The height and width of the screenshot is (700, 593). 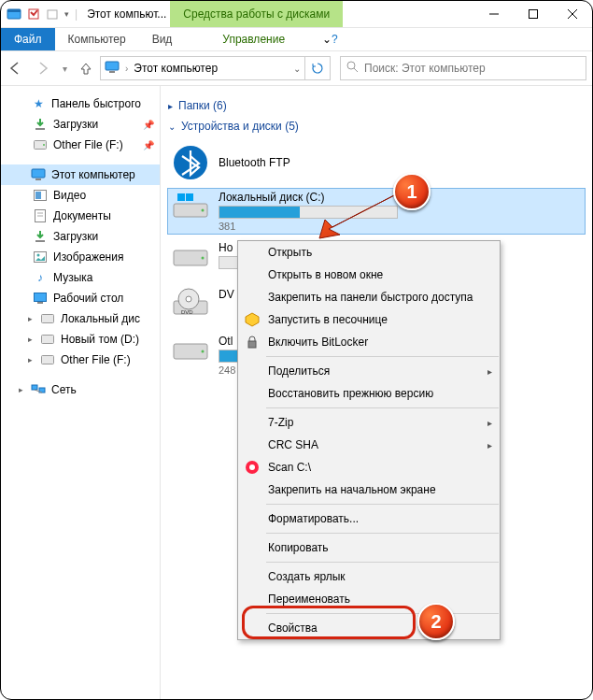 I want to click on ctx-pin-start: Закрепить на начальном экране, so click(x=369, y=490).